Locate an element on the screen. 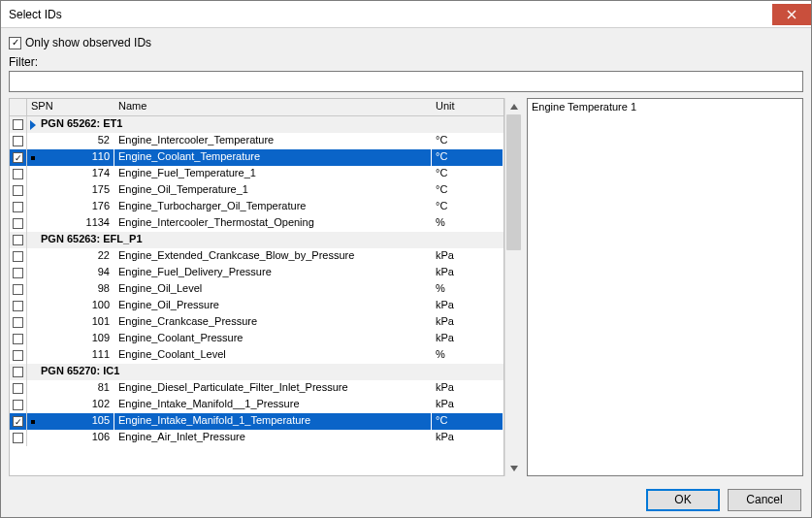 The width and height of the screenshot is (812, 518). col-unit: Unit is located at coordinates (468, 107).